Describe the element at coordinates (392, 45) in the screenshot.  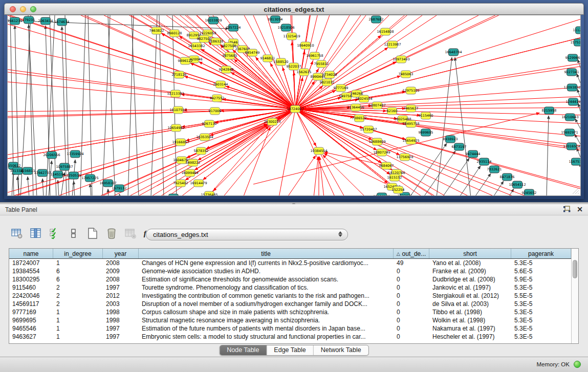
I see `graph-node-yellow: 12213987` at that location.